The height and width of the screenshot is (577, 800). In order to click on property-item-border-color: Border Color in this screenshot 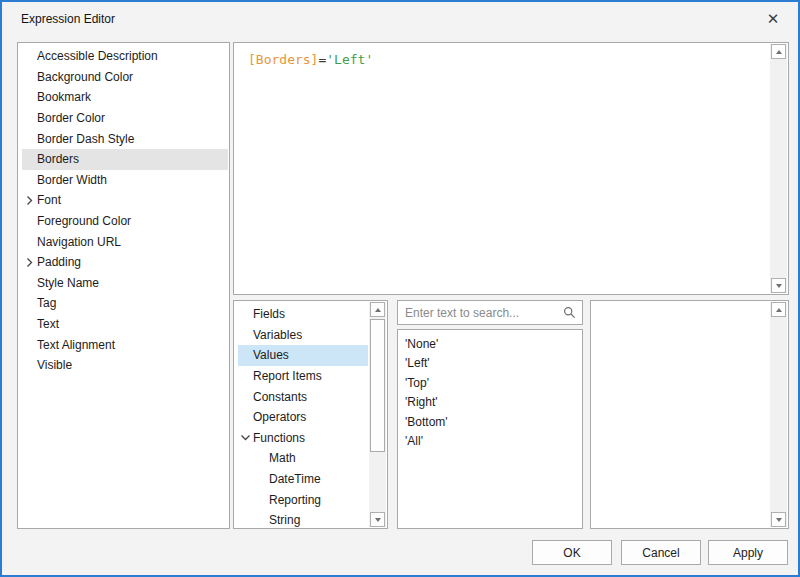, I will do `click(125, 118)`.